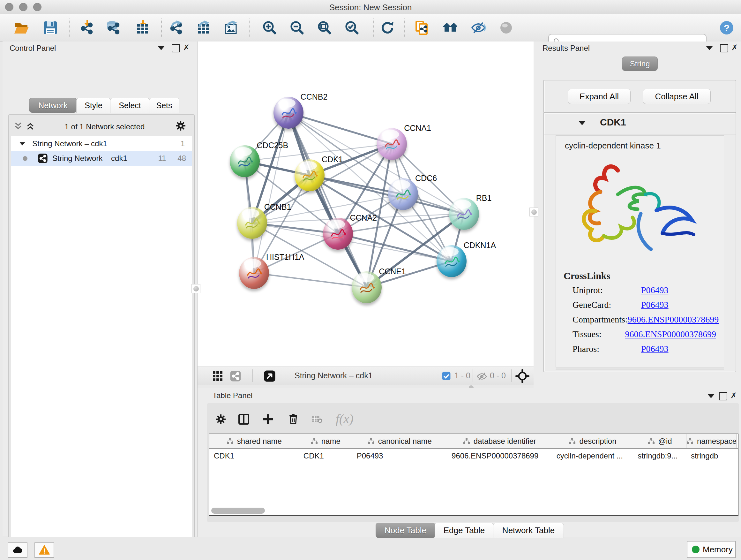 This screenshot has height=560, width=741. Describe the element at coordinates (400, 441) in the screenshot. I see `column-header-canonical-name: canonical name` at that location.